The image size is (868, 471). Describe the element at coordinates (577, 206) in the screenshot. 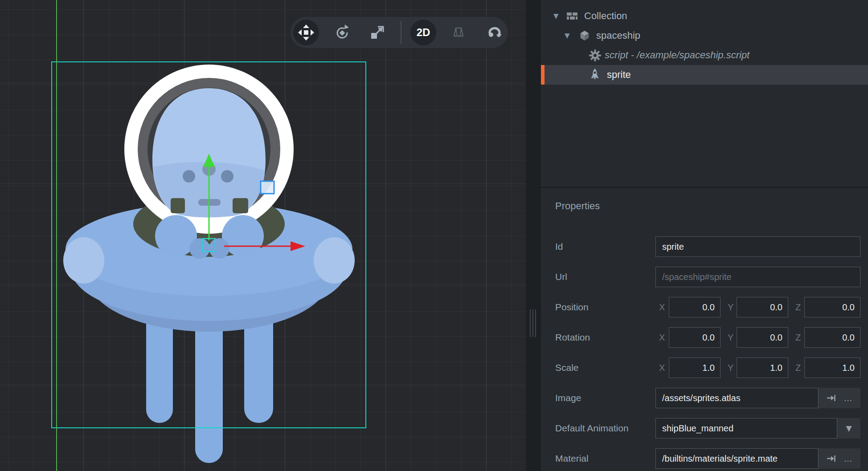

I see `properties-title: Properties` at that location.